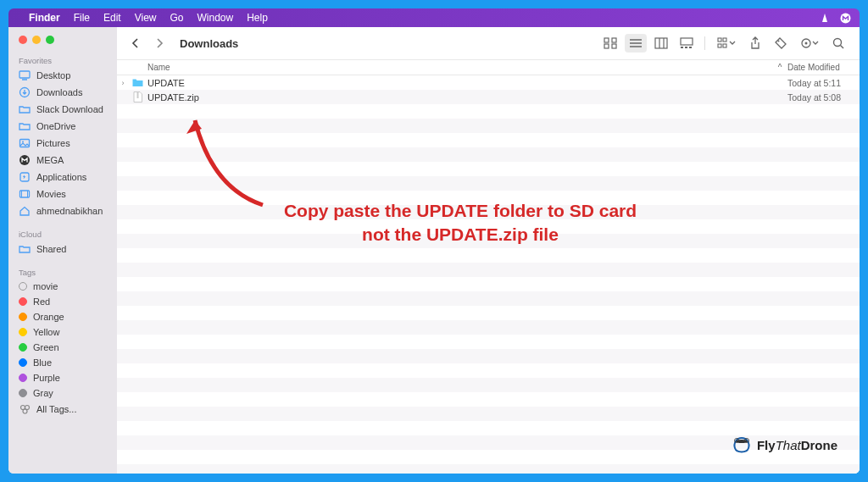  Describe the element at coordinates (810, 43) in the screenshot. I see `action-button` at that location.